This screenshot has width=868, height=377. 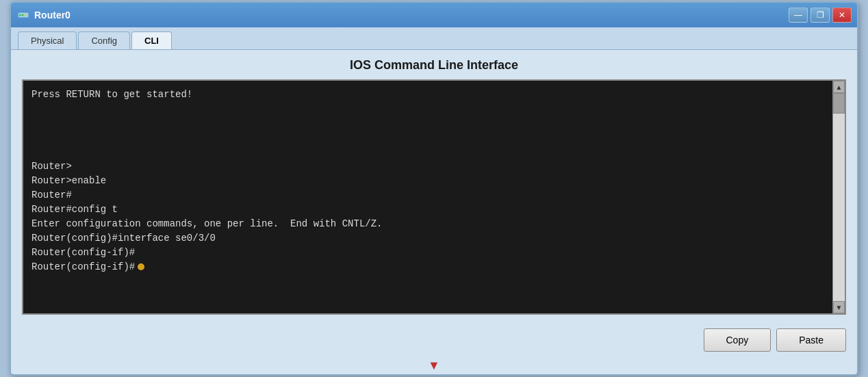 I want to click on section-title: IOS Command Line Interface, so click(x=434, y=66).